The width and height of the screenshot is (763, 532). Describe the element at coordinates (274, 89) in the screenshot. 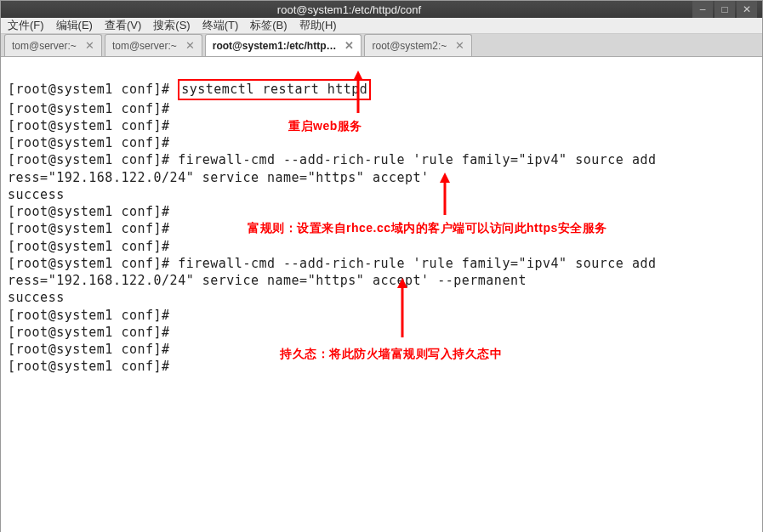

I see `highlighted-command: systemctl restart httpd` at that location.